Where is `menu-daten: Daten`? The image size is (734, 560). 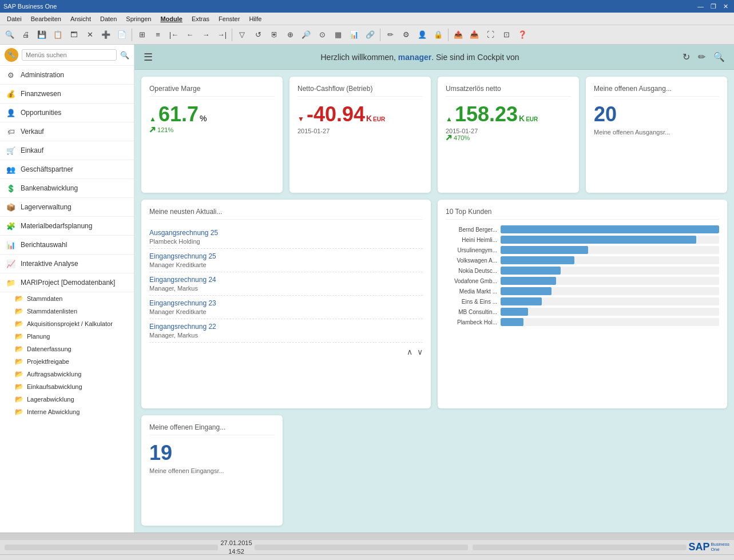
menu-daten: Daten is located at coordinates (109, 19).